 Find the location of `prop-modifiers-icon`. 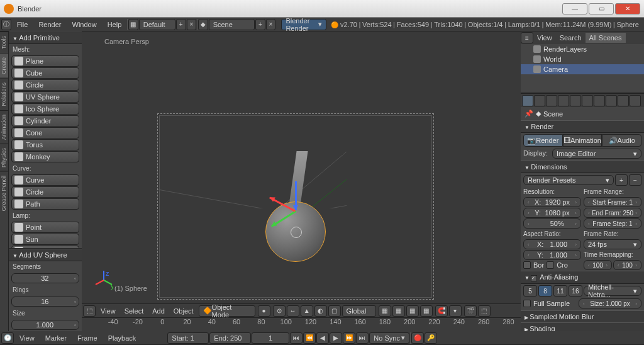

prop-modifiers-icon is located at coordinates (599, 101).